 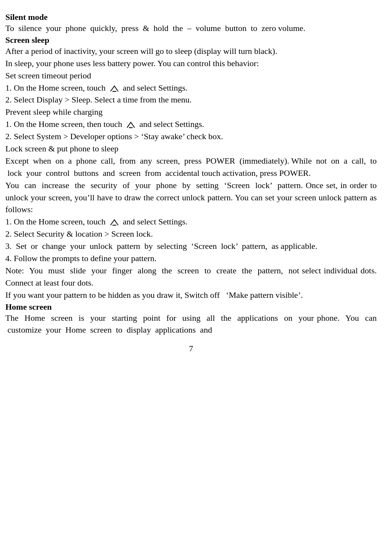 What do you see at coordinates (191, 319) in the screenshot?
I see `section-home-screen: Home screen The Home screen is your star…` at bounding box center [191, 319].